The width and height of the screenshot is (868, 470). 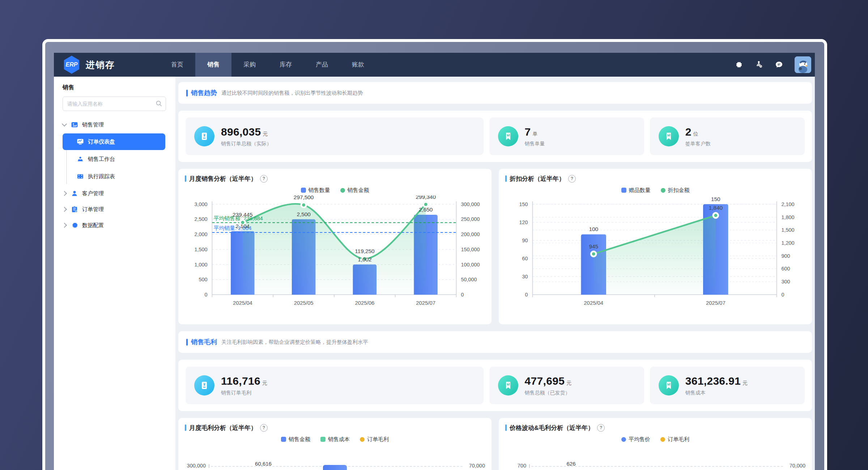 What do you see at coordinates (335, 385) in the screenshot?
I see `stat-card-order-profit: ¥ 116,716元 销售订单毛利` at bounding box center [335, 385].